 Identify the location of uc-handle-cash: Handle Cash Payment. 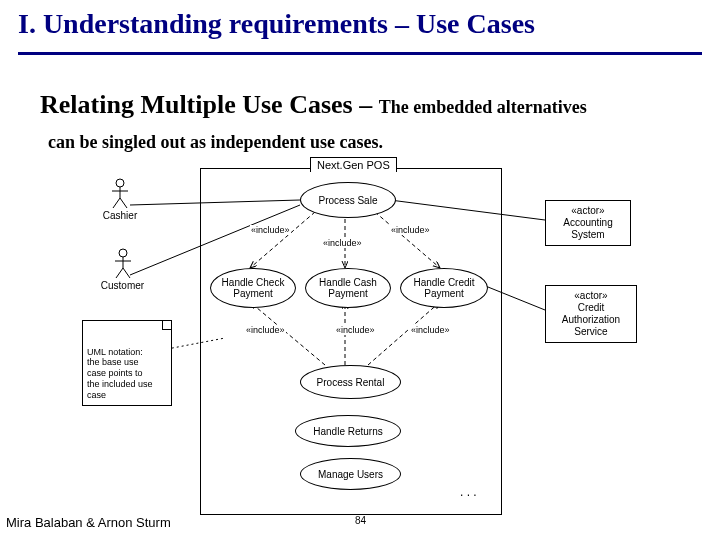
(348, 288).